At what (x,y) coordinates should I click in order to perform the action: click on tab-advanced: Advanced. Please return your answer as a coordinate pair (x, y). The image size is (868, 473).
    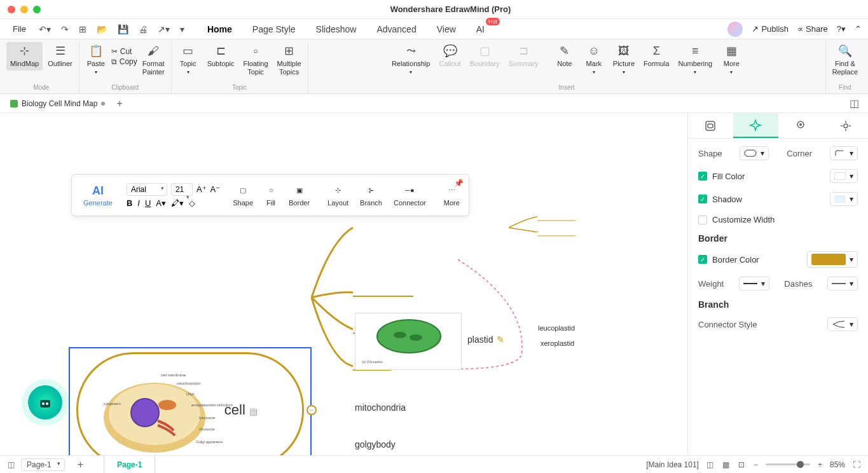
    Looking at the image, I should click on (396, 29).